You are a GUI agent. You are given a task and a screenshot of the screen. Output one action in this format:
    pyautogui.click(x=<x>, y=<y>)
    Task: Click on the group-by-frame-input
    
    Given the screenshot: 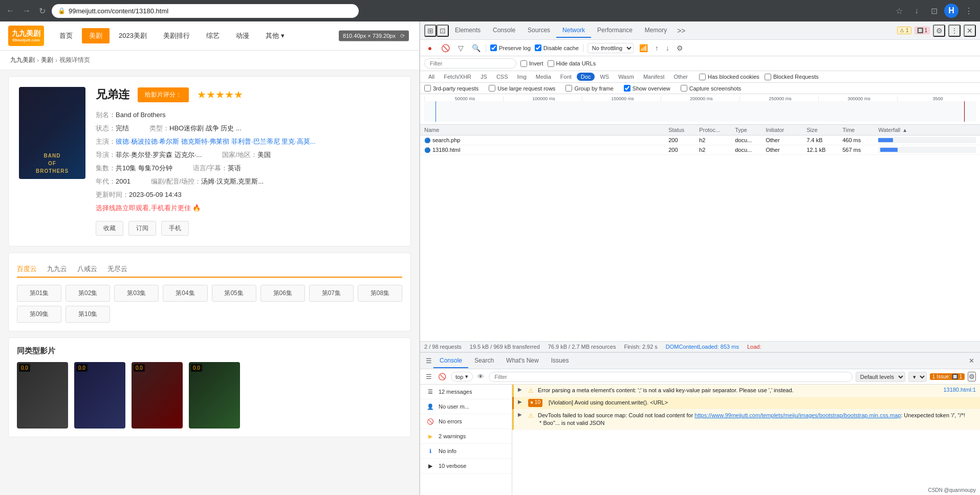 What is the action you would take?
    pyautogui.click(x=569, y=88)
    